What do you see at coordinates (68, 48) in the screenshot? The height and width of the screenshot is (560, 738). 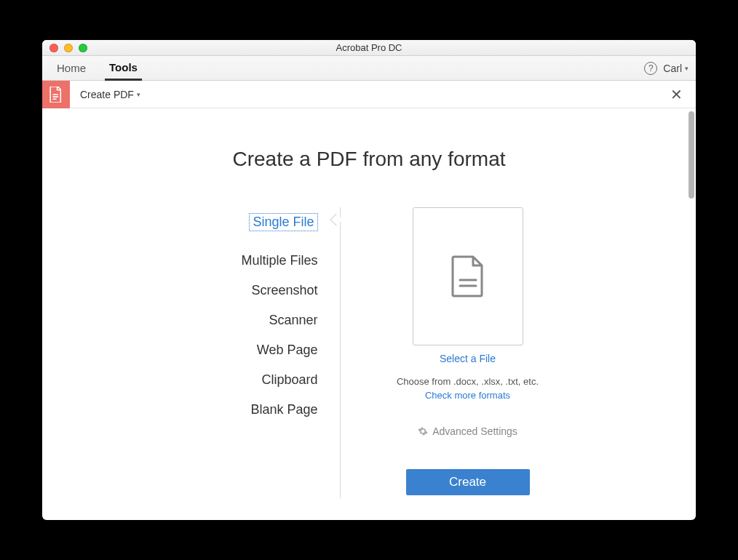 I see `minimize-window-button` at bounding box center [68, 48].